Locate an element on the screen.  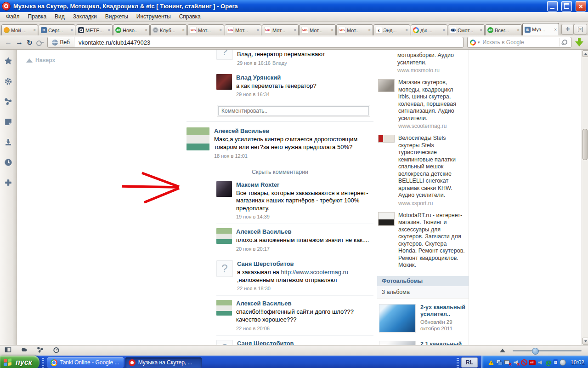
ad-item: MotodaRT.ru - интернет-магазин. Тюнинг и… is located at coordinates (423, 241).